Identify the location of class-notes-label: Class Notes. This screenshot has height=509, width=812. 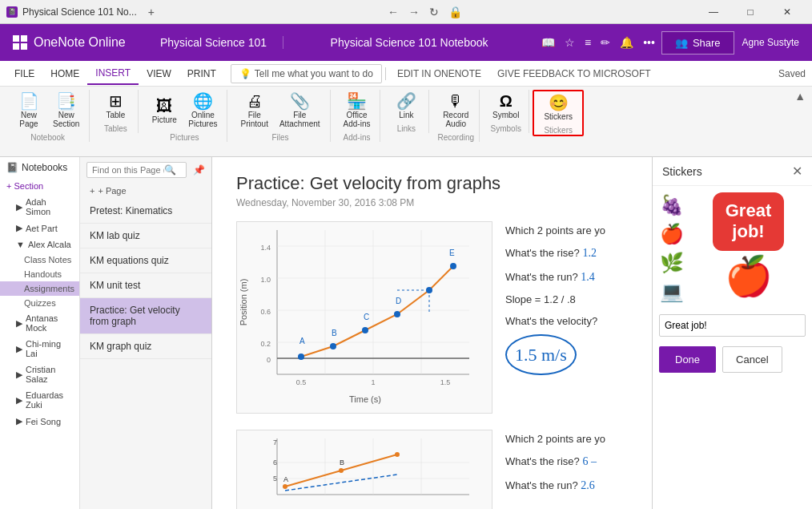
(48, 260).